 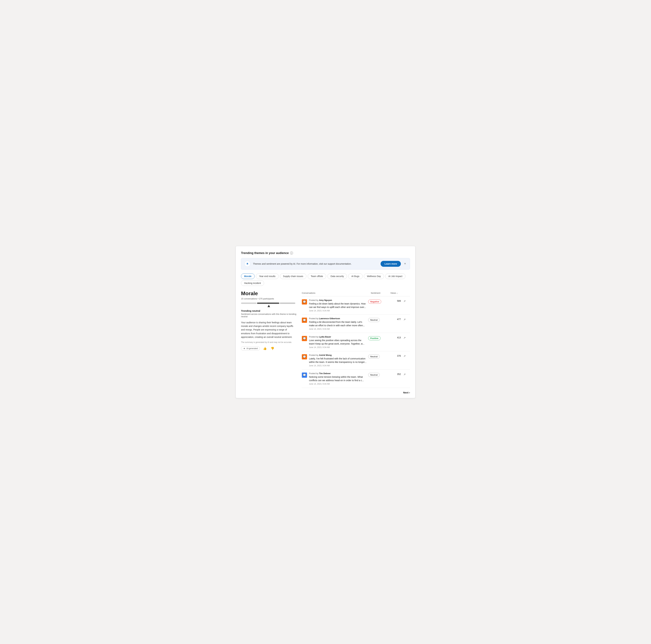 What do you see at coordinates (338, 373) in the screenshot?
I see `conv-author-4: Posted by Tim Deboer` at bounding box center [338, 373].